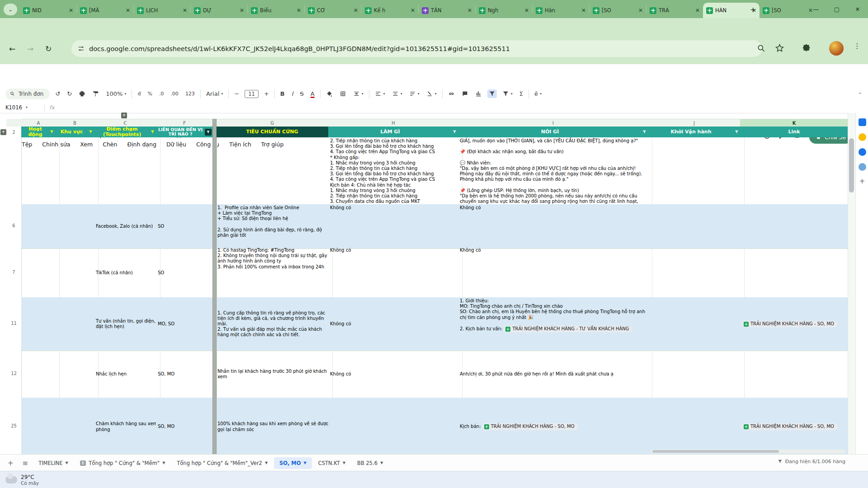 The width and height of the screenshot is (868, 488). Describe the element at coordinates (292, 94) in the screenshot. I see `italic-icon: I` at that location.